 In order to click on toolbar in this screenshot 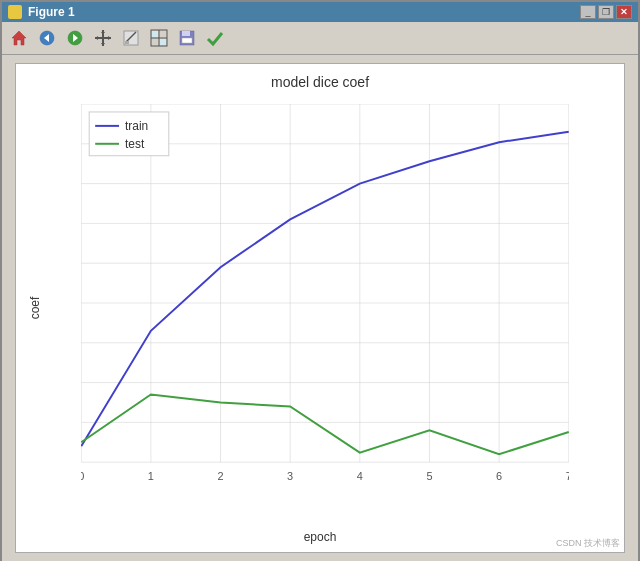, I will do `click(320, 38)`.